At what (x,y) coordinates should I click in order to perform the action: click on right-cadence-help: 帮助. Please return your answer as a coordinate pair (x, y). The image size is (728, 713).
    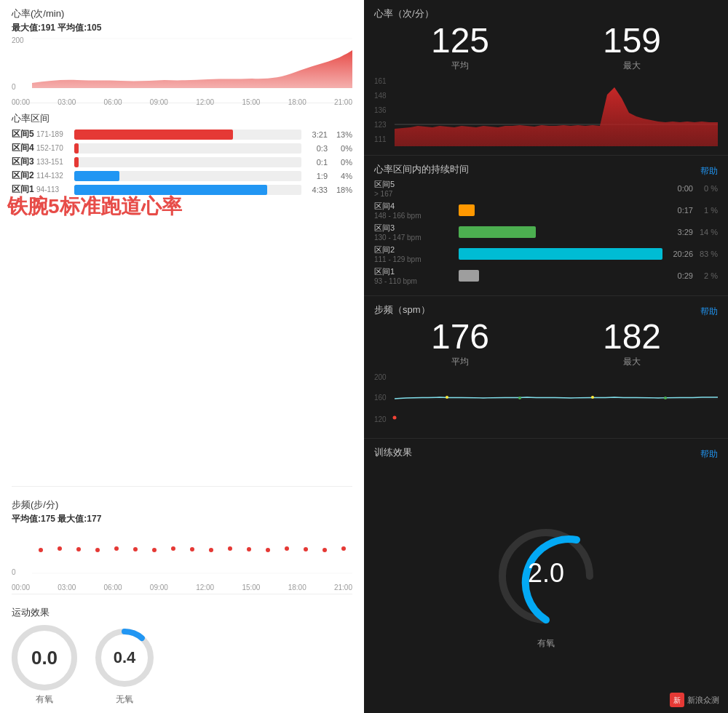
    Looking at the image, I should click on (709, 311).